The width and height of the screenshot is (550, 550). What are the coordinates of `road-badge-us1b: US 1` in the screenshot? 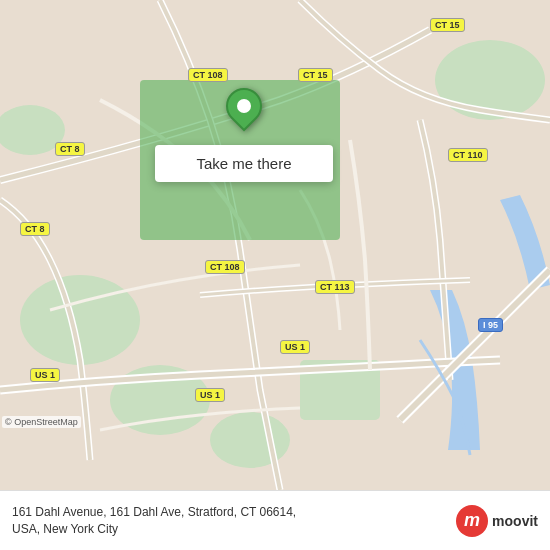 It's located at (210, 395).